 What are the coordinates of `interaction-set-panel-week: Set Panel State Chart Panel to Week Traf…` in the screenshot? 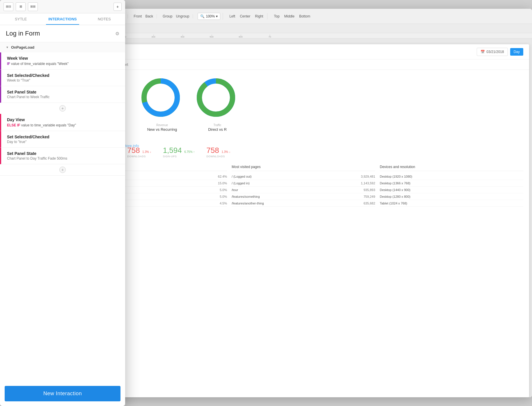 It's located at (63, 94).